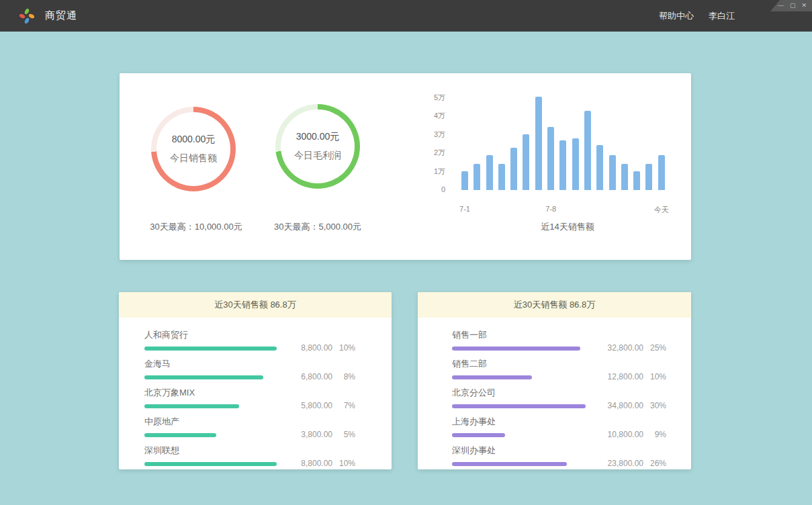 The image size is (812, 505). Describe the element at coordinates (328, 434) in the screenshot. I see `ranking-row-values: 3,800.005%` at that location.